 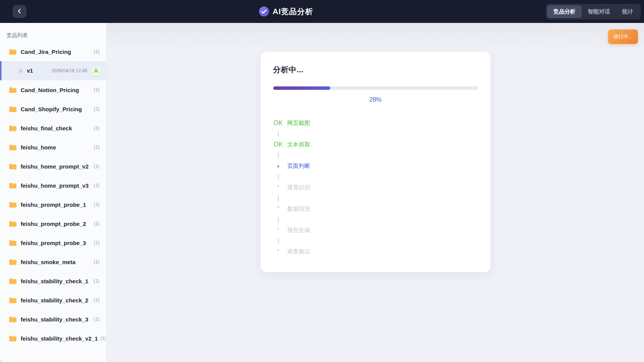 I want to click on sidebar-title: 竞品列表, so click(x=57, y=36).